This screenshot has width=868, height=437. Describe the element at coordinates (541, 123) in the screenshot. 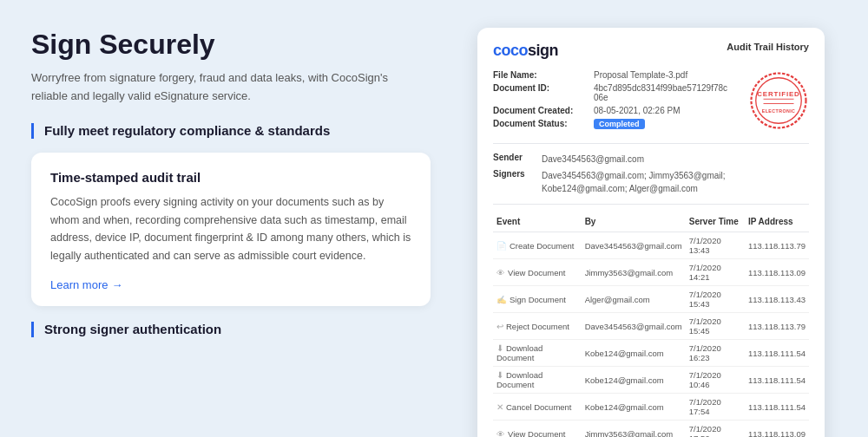

I see `doc-status-label: Document Status:` at that location.